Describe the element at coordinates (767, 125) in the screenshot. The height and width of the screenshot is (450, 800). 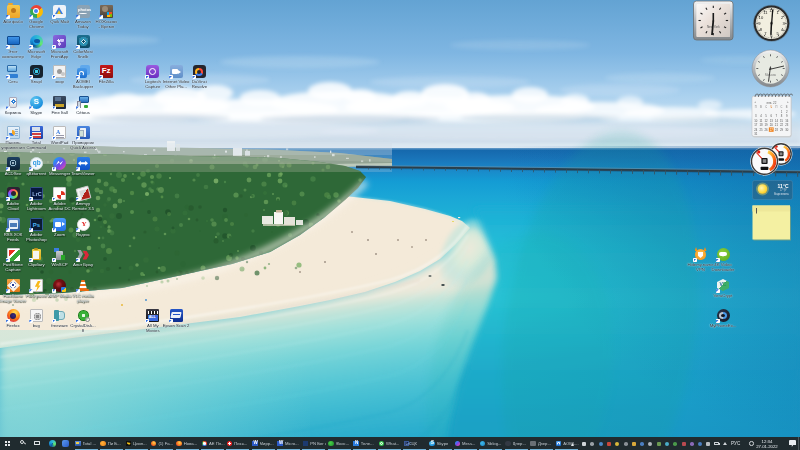
I see `svg-text: 19` at that location.